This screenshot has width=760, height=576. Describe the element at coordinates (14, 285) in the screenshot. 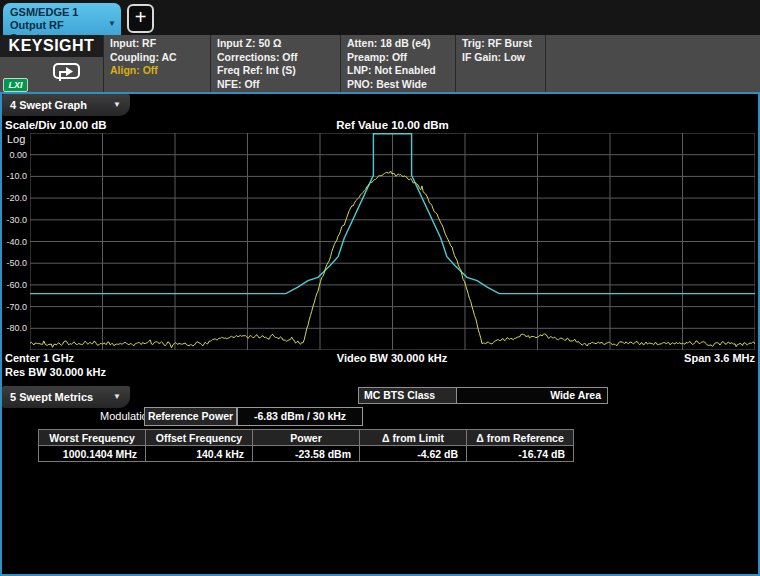

I see `y-axis-tick-label: -60.0` at that location.